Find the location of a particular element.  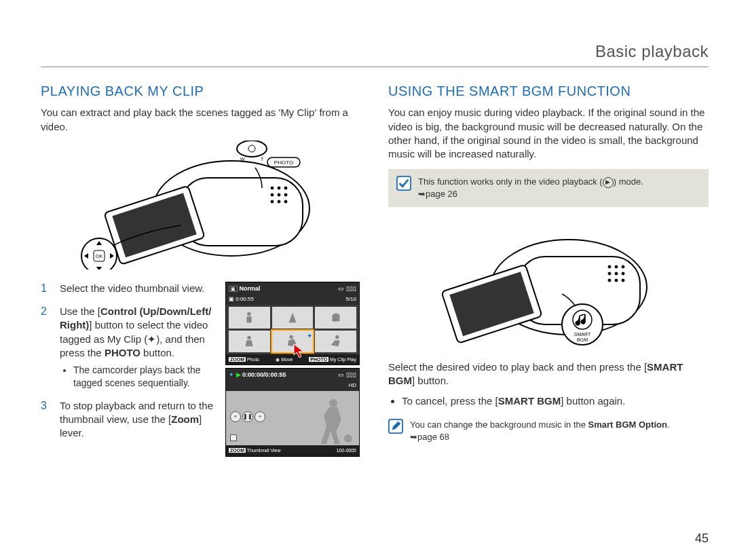

page-ref: ➥page 68 is located at coordinates (430, 437).